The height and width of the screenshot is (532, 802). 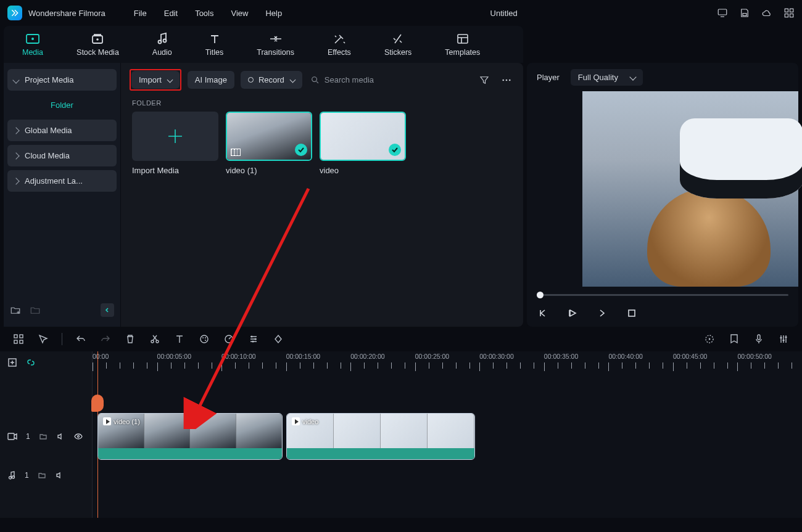 I want to click on clip-2-label: video, so click(x=310, y=422).